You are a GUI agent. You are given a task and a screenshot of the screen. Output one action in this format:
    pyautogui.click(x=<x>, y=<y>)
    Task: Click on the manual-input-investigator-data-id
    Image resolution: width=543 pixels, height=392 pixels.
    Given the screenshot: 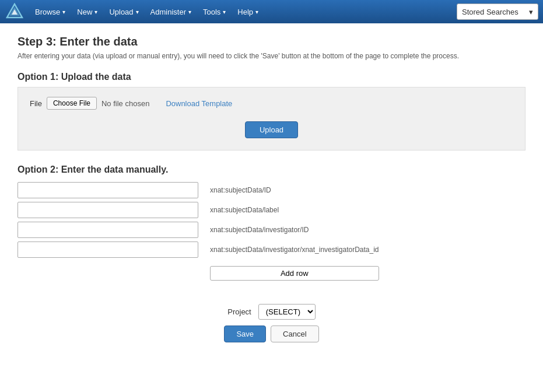 What is the action you would take?
    pyautogui.click(x=108, y=250)
    